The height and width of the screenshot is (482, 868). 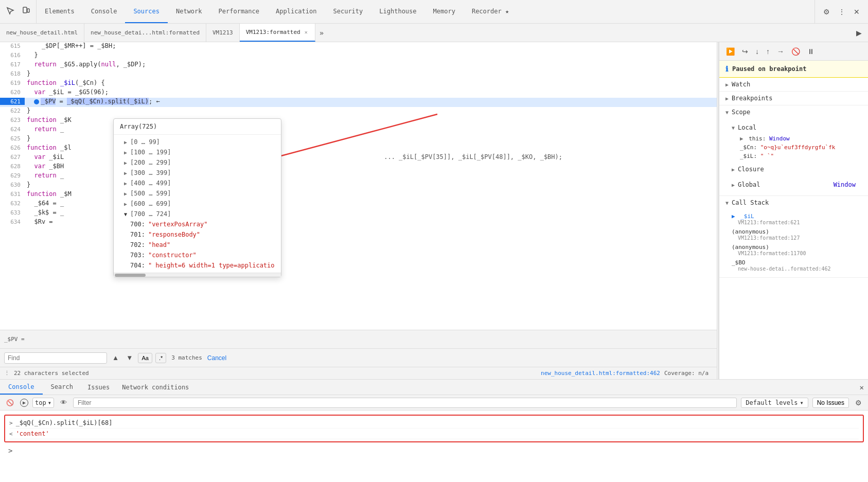 I want to click on watch-header: ▶ Watch, so click(x=793, y=84).